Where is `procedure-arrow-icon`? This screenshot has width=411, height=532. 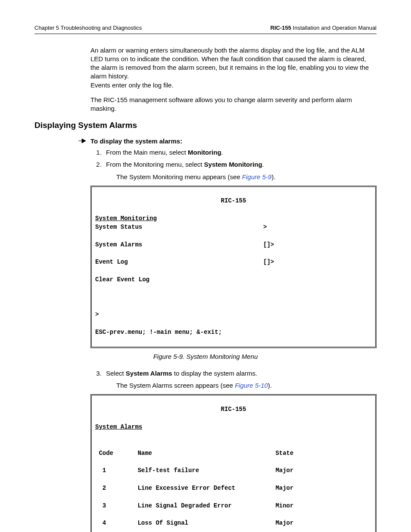 procedure-arrow-icon is located at coordinates (84, 141).